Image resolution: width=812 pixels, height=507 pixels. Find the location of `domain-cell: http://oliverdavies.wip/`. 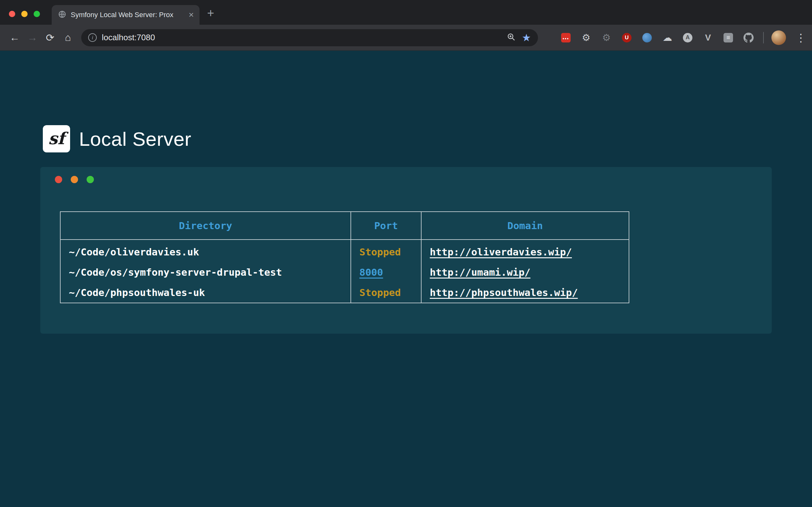

domain-cell: http://oliverdavies.wip/ is located at coordinates (525, 251).